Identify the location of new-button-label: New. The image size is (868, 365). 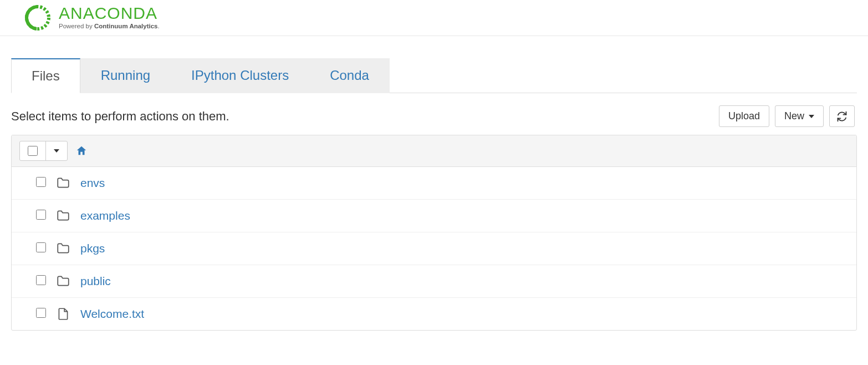
(794, 116).